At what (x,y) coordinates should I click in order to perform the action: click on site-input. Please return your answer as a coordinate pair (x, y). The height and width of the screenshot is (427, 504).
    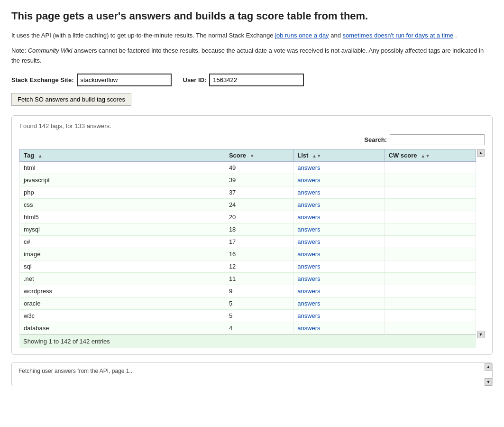
    Looking at the image, I should click on (124, 80).